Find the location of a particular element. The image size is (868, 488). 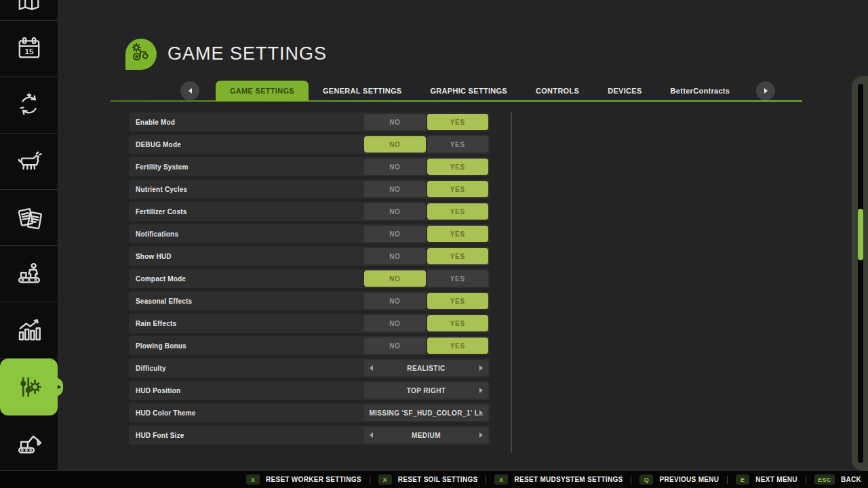

keybind-footer: XRESET WORKER SETTINGSXRESET SOIL SETTIN… is located at coordinates (434, 480).